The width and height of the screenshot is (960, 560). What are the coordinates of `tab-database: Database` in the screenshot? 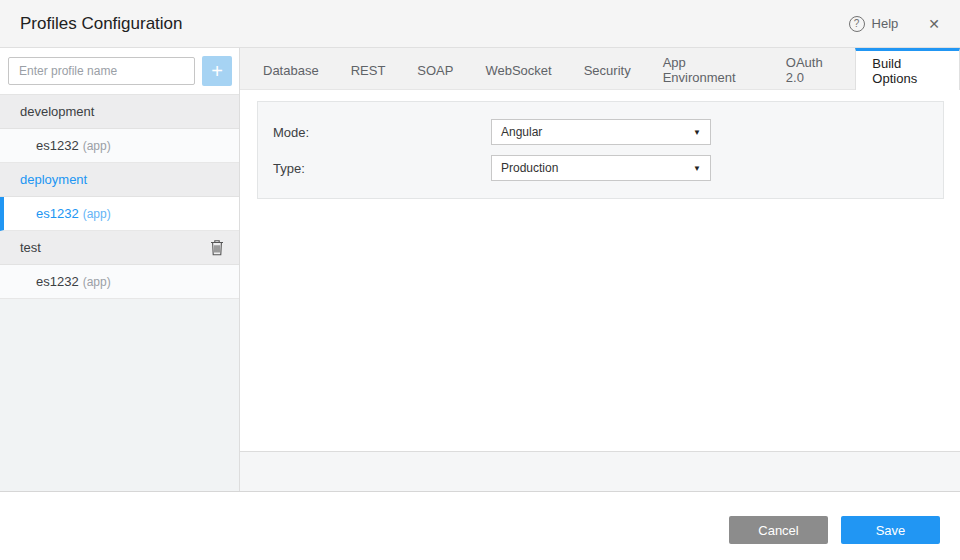 It's located at (291, 68).